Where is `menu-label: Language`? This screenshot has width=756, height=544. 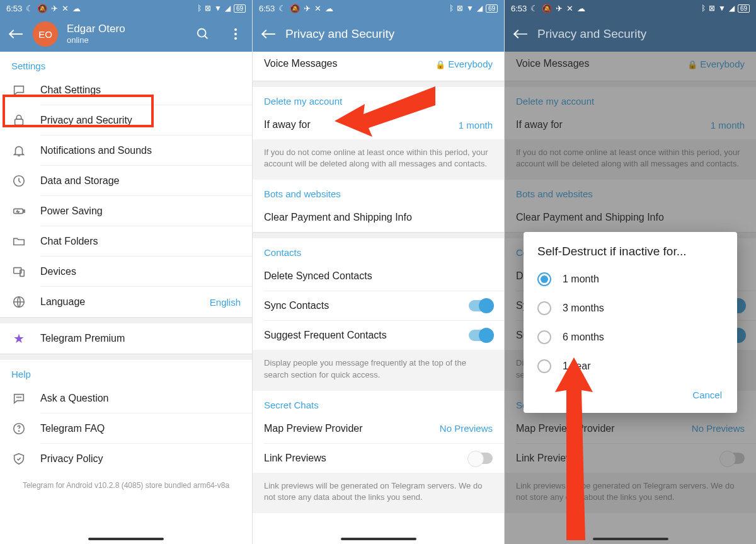
menu-label: Language is located at coordinates (63, 302).